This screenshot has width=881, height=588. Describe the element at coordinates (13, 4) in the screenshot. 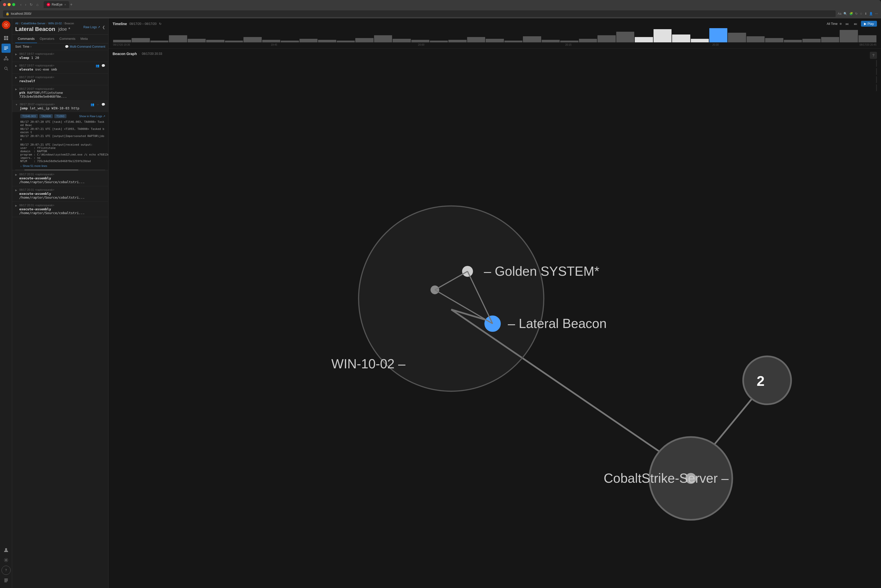

I see `maximize-window-button` at that location.